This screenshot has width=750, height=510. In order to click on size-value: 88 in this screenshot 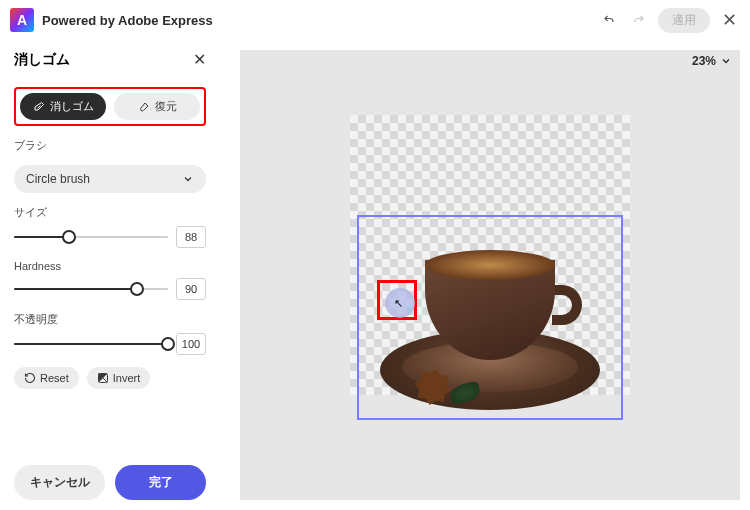, I will do `click(191, 237)`.